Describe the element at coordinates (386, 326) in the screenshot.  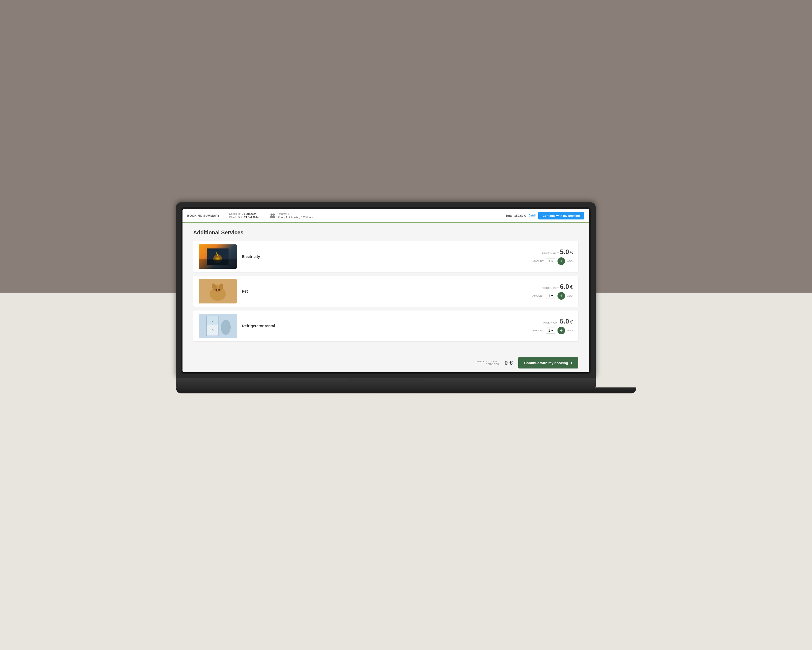
I see `service-card-refrigerator: Refrigerator rental PRICE/NIGHT 5.0 € AM…` at that location.